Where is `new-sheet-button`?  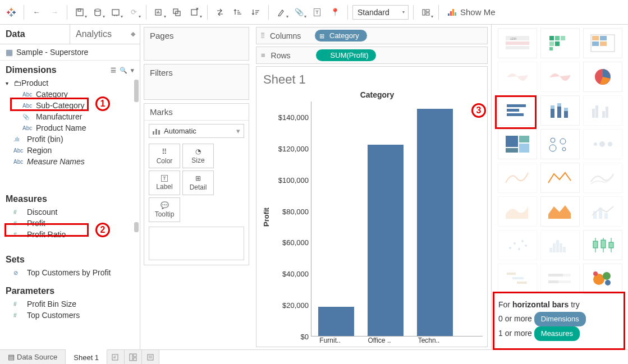
new-sheet-button is located at coordinates (116, 357).